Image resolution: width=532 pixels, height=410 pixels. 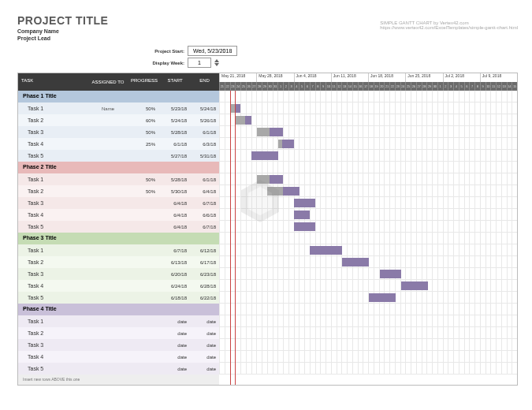 What do you see at coordinates (361, 87) in the screenshot?
I see `day-label: 16` at bounding box center [361, 87].